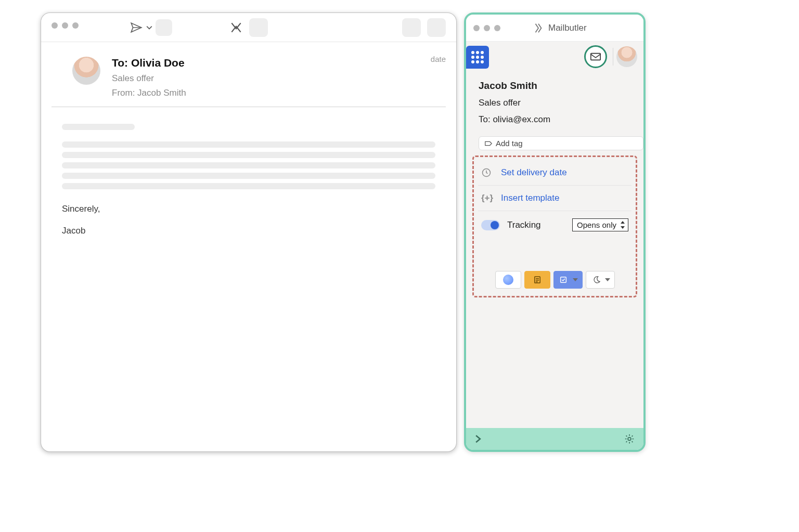  I want to click on note-chip, so click(537, 280).